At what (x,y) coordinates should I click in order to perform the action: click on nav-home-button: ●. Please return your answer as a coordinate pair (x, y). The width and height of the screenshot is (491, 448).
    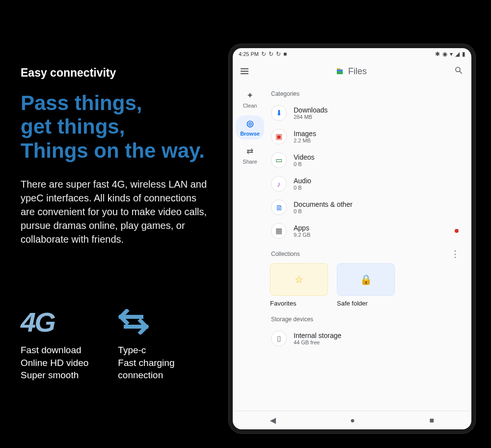
    Looking at the image, I should click on (353, 420).